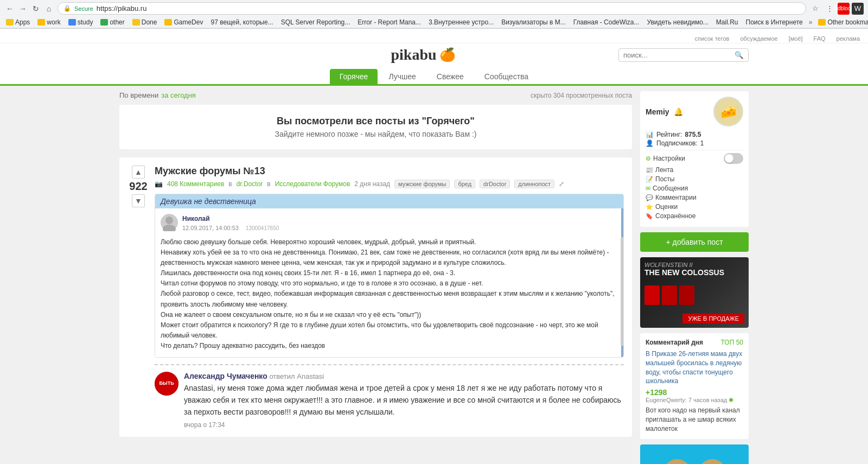  Describe the element at coordinates (820, 39) in the screenshot. I see `top-link-faq: FAQ` at that location.